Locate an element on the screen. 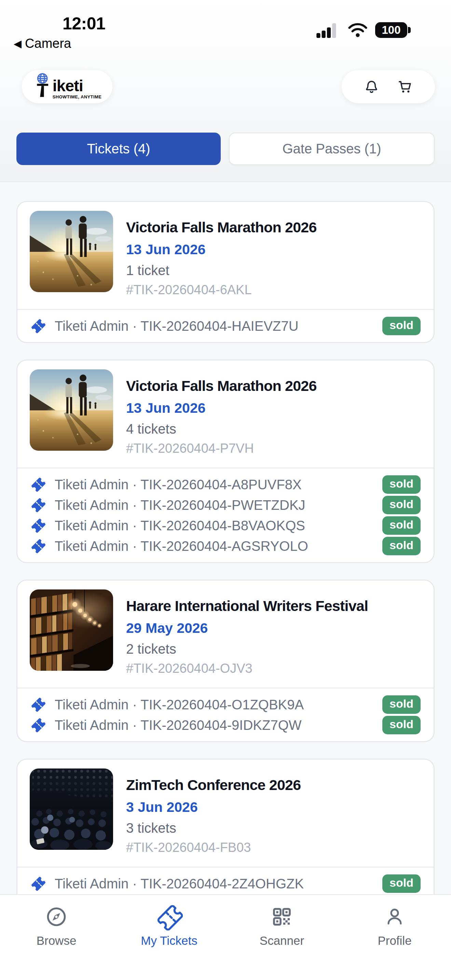 Image resolution: width=451 pixels, height=980 pixels. ticket-row: Tiketi Admin · TIK-20260404-AGSRYOLO sol… is located at coordinates (226, 546).